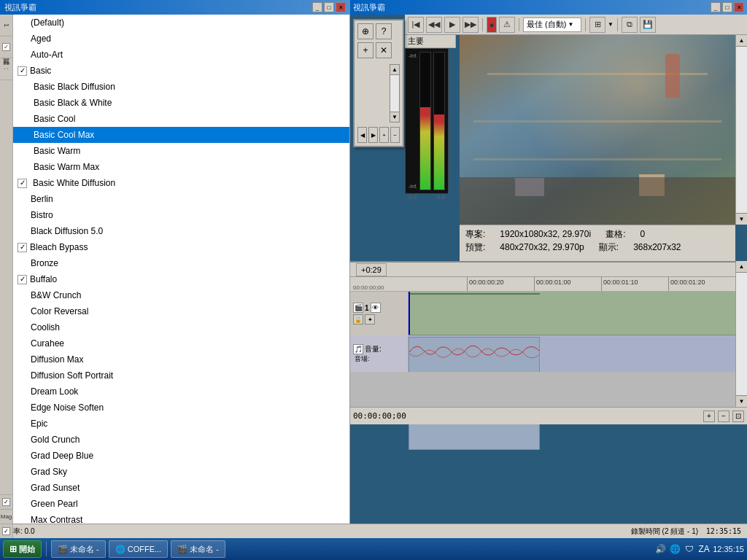 The image size is (747, 560). I want to click on video-clip, so click(474, 294).